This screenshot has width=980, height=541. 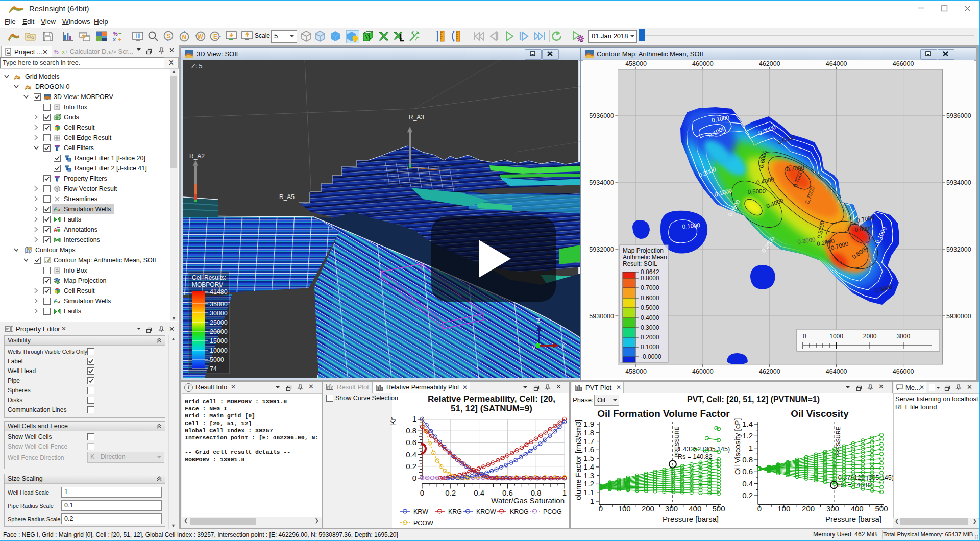 I want to click on svg-text: Result: SOIL, so click(x=640, y=264).